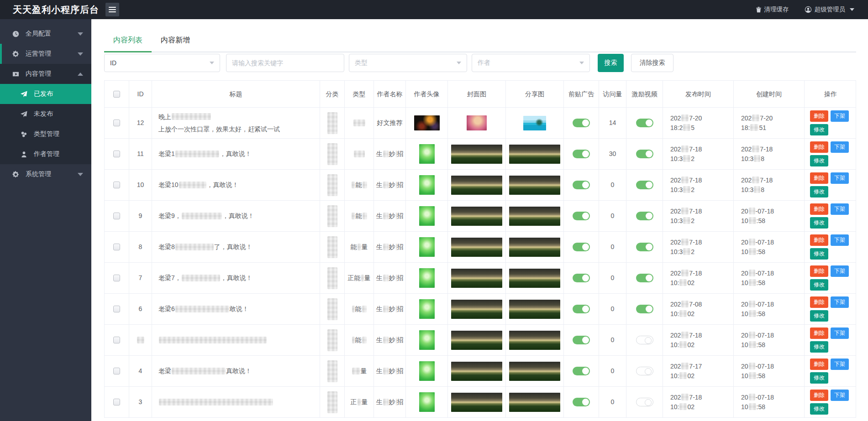 The height and width of the screenshot is (421, 868). Describe the element at coordinates (117, 94) in the screenshot. I see `select-all-checkbox` at that location.